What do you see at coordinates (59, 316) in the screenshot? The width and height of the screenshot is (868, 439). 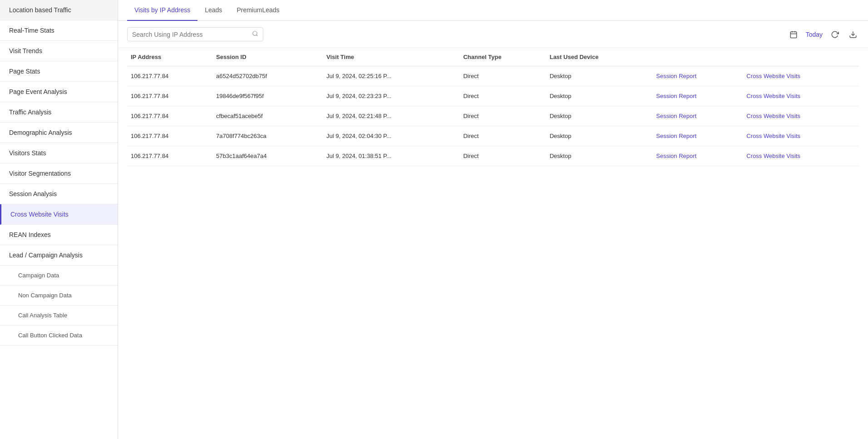 I see `sidebar-item-call-analysis-table: Call Analysis Table` at bounding box center [59, 316].